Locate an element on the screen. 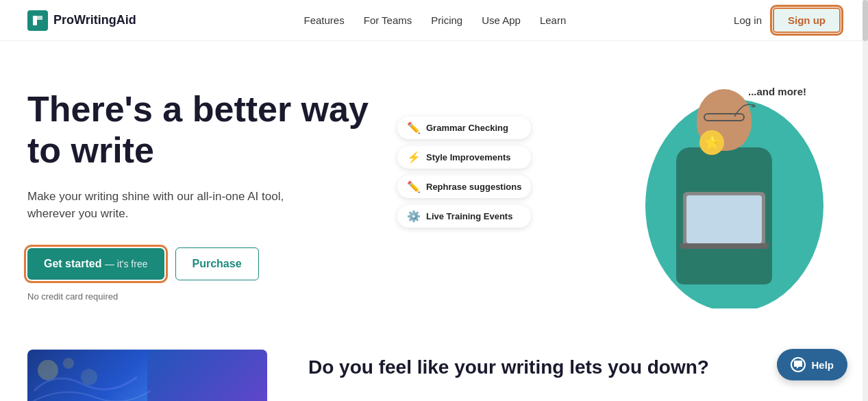 The width and height of the screenshot is (868, 401). bottom-right: Do you feel like your writing lets you d… is located at coordinates (574, 364).